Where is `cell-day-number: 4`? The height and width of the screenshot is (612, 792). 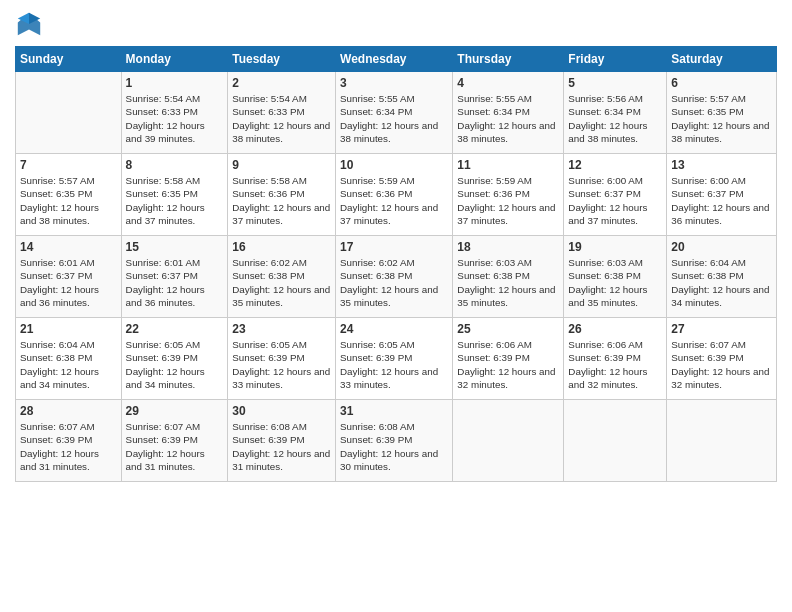
cell-day-number: 4 is located at coordinates (508, 83).